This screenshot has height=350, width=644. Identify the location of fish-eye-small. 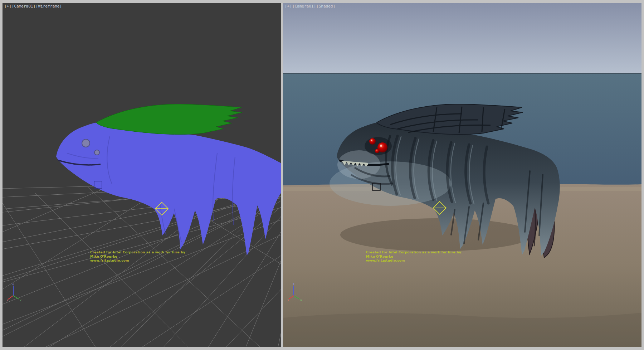
(377, 151).